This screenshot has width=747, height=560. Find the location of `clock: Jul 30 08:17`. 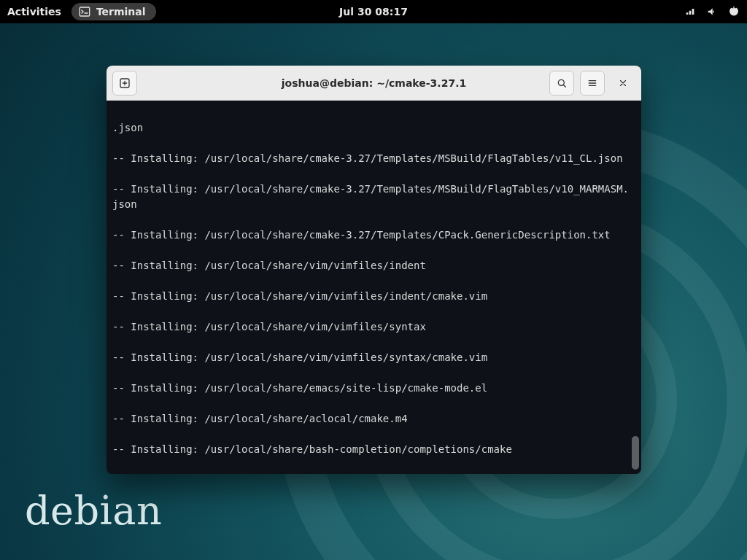

clock: Jul 30 08:17 is located at coordinates (374, 12).